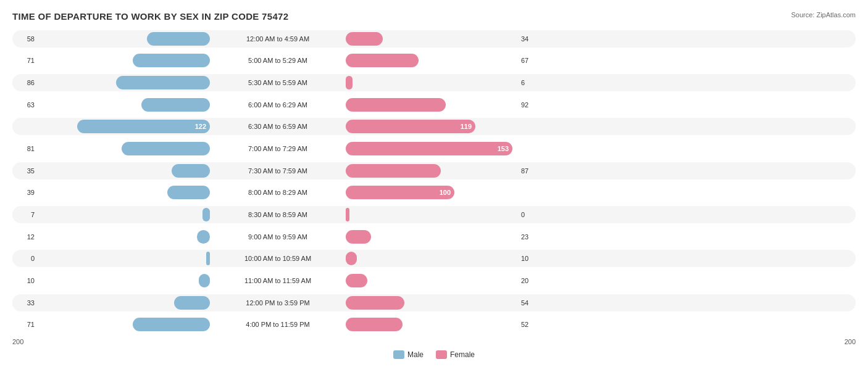  I want to click on male-value: 86, so click(25, 83).